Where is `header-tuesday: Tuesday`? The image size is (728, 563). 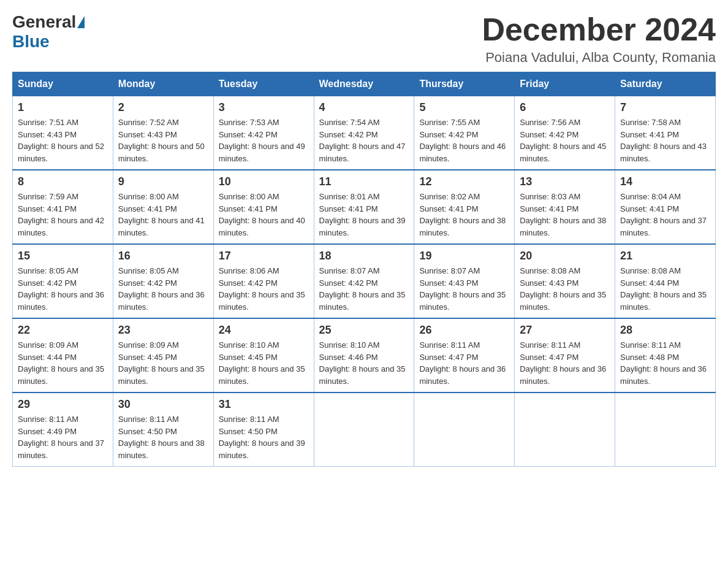
header-tuesday: Tuesday is located at coordinates (264, 85).